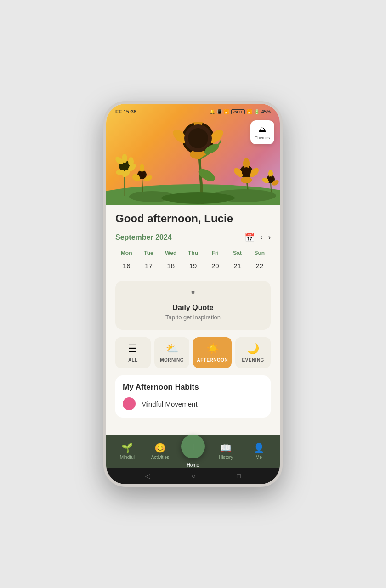 Image resolution: width=386 pixels, height=588 pixels. Describe the element at coordinates (260, 266) in the screenshot. I see `calendar-day-22: 22` at that location.